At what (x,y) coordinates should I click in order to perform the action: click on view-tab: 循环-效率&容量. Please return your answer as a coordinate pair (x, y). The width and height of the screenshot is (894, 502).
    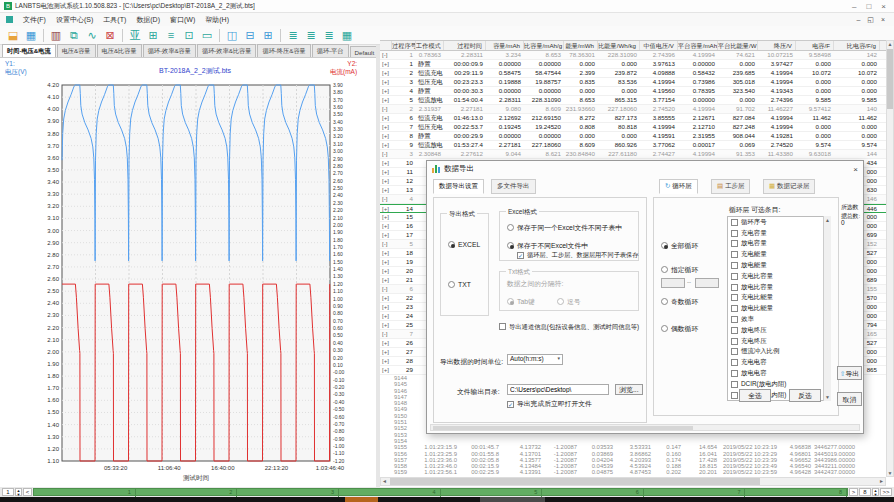
    Looking at the image, I should click on (170, 50).